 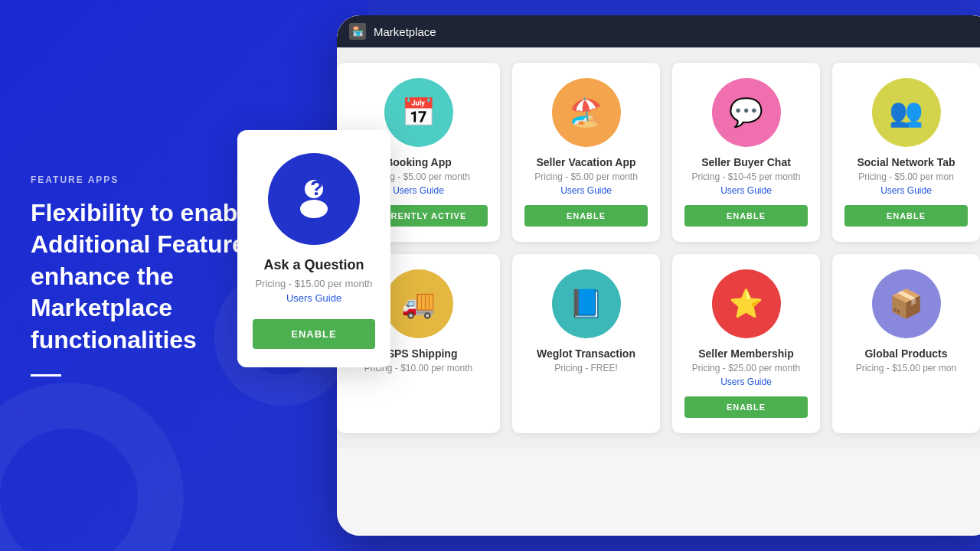 What do you see at coordinates (906, 344) in the screenshot?
I see `app-card-global: 📦 Global Products Pricing - $15.00 per m…` at bounding box center [906, 344].